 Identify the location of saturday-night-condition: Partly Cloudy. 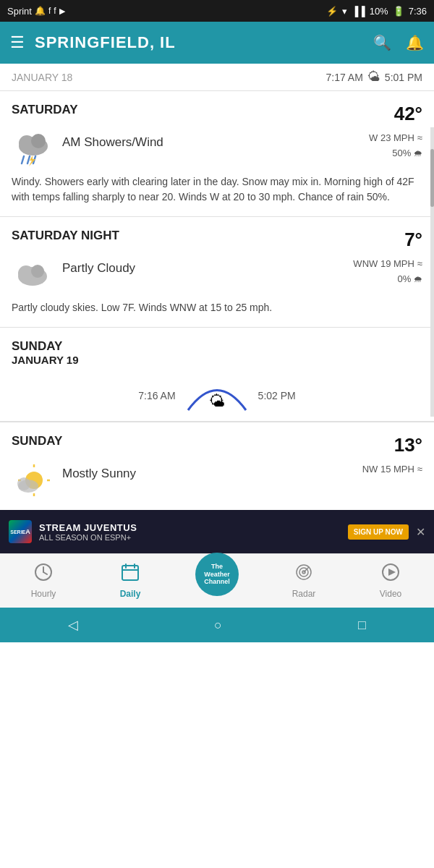
(204, 268).